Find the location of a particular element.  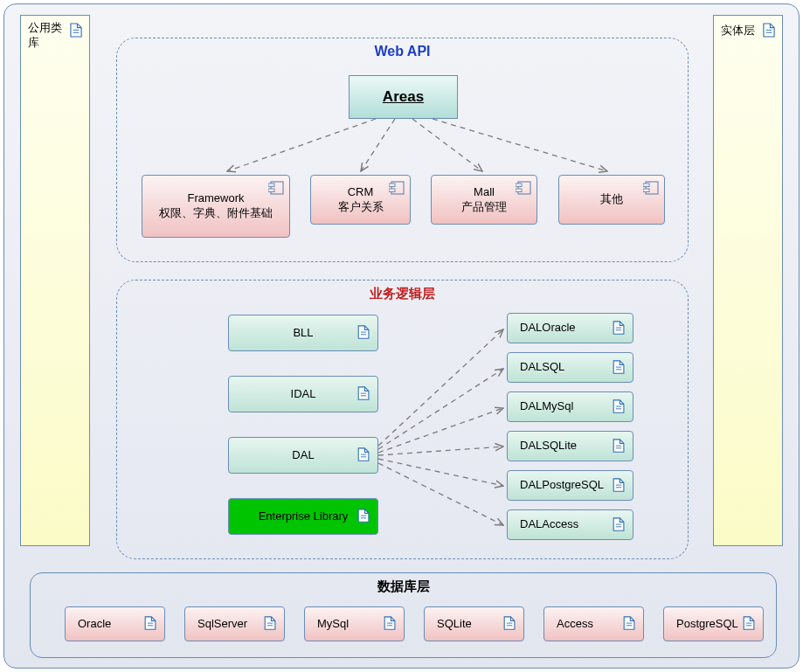

box-enterprise-library: Enterprise Library is located at coordinates (303, 516).